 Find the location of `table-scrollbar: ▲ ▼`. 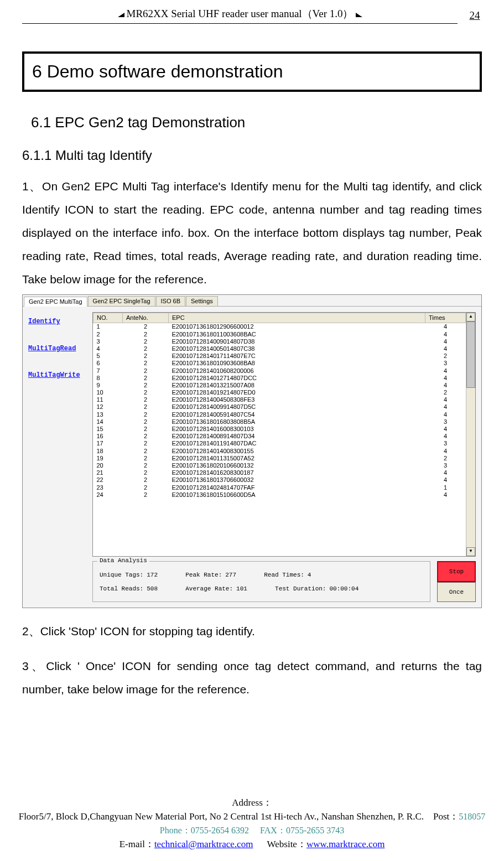

table-scrollbar: ▲ ▼ is located at coordinates (470, 434).